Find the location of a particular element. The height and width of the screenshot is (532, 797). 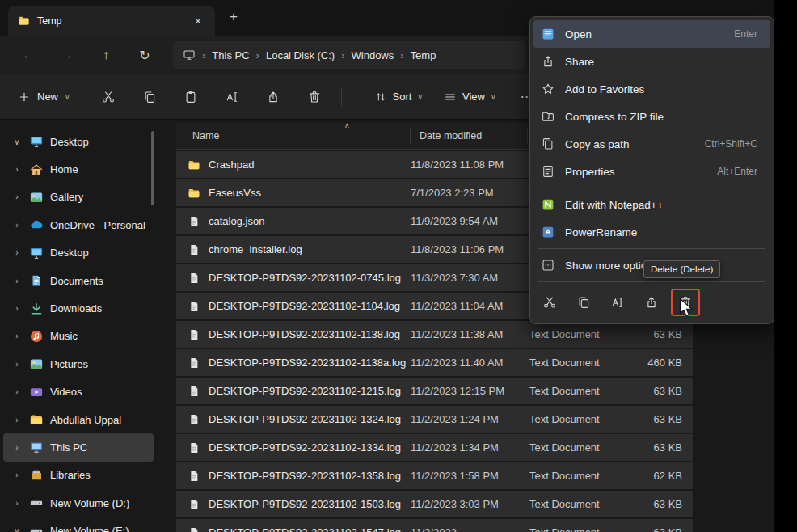

sidebar-item-label: Downloads is located at coordinates (76, 309).